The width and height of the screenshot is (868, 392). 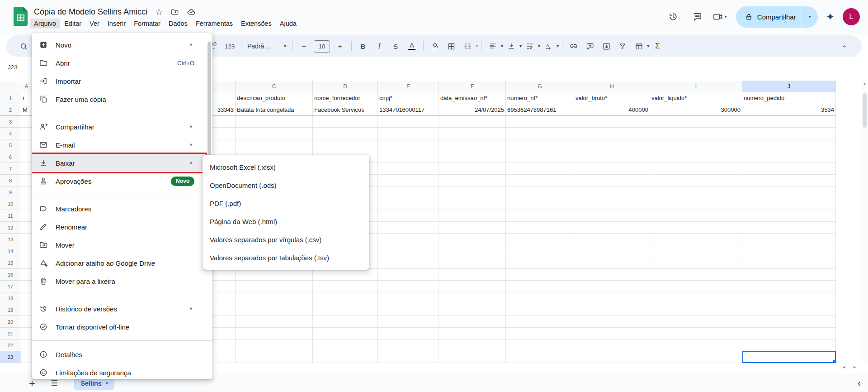 I want to click on cell-J10, so click(x=789, y=204).